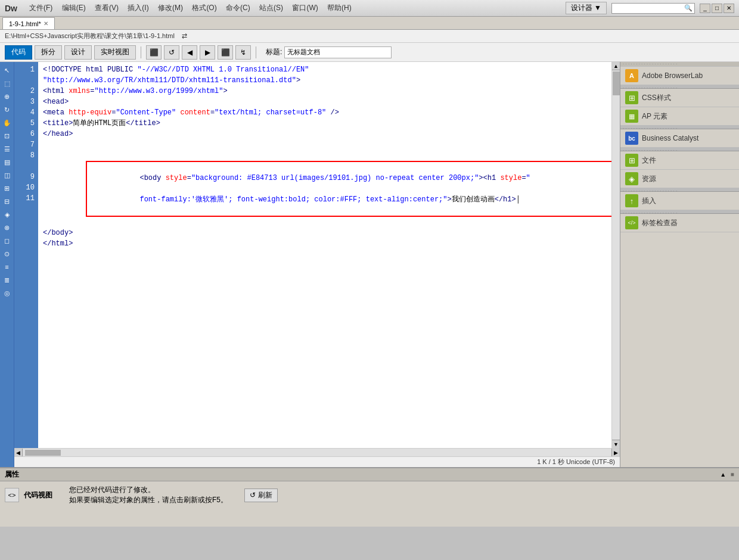 The image size is (739, 560). Describe the element at coordinates (48, 52) in the screenshot. I see `split-view-button: 拆分` at that location.